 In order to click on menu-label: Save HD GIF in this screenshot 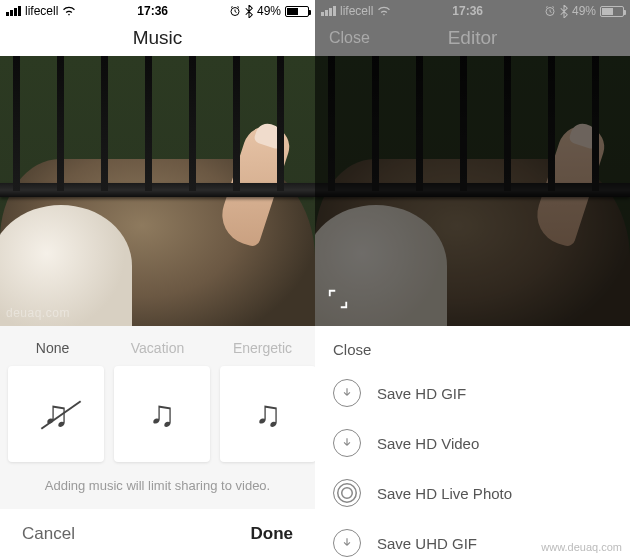, I will do `click(422, 394)`.